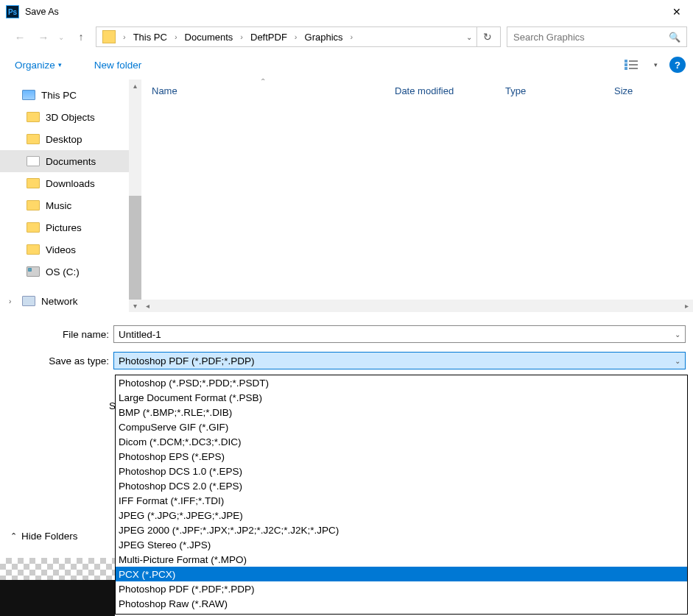 The height and width of the screenshot is (616, 693). I want to click on tree-network: ›Network, so click(65, 301).